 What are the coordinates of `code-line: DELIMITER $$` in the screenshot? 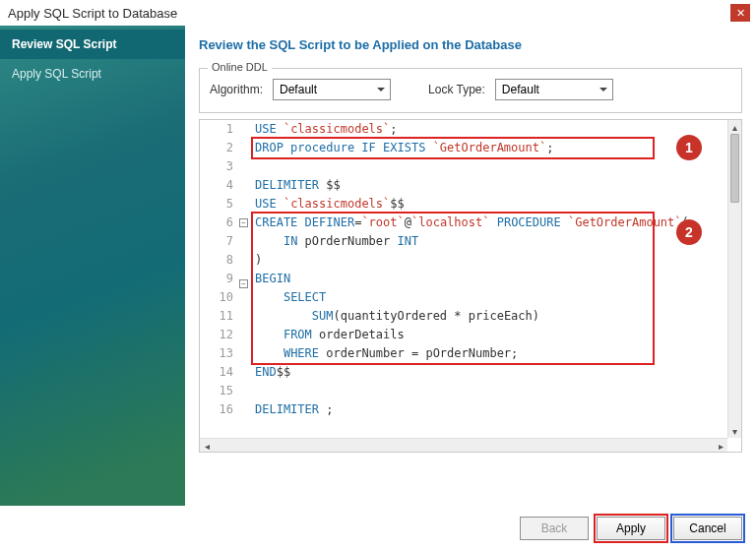 It's located at (491, 185).